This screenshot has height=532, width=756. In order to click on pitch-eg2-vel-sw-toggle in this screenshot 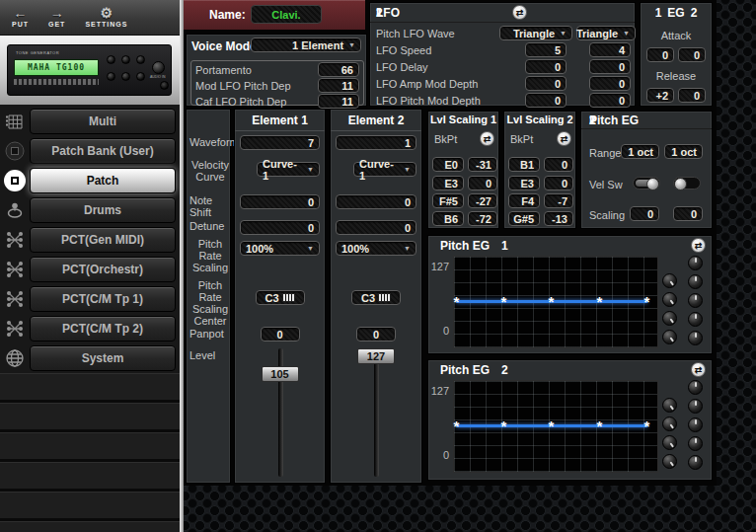, I will do `click(687, 184)`.